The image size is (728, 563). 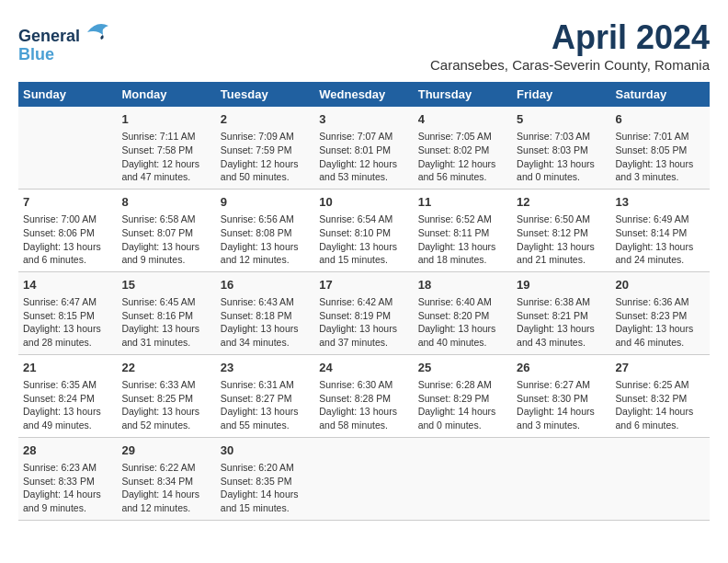 What do you see at coordinates (265, 368) in the screenshot?
I see `day-number: 23` at bounding box center [265, 368].